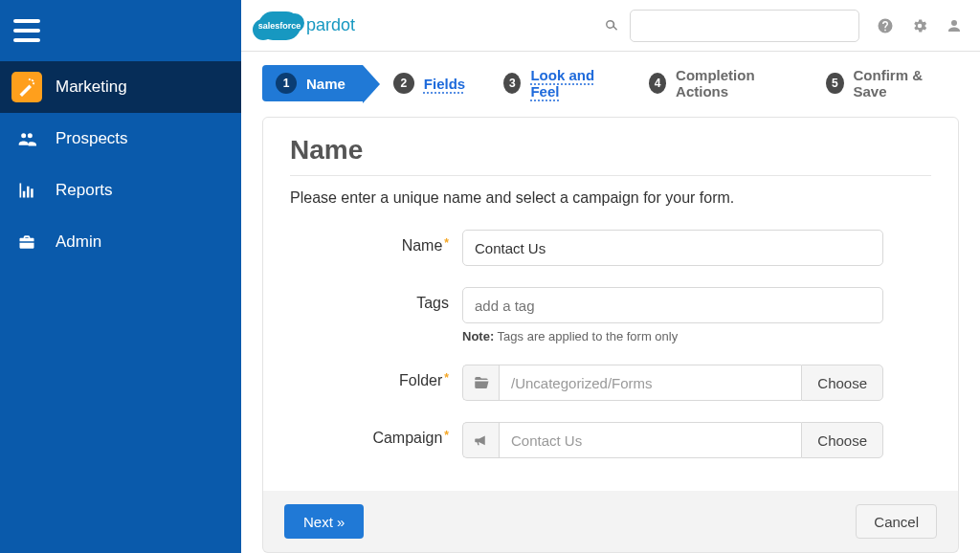  Describe the element at coordinates (84, 190) in the screenshot. I see `nav-label: Reports` at that location.